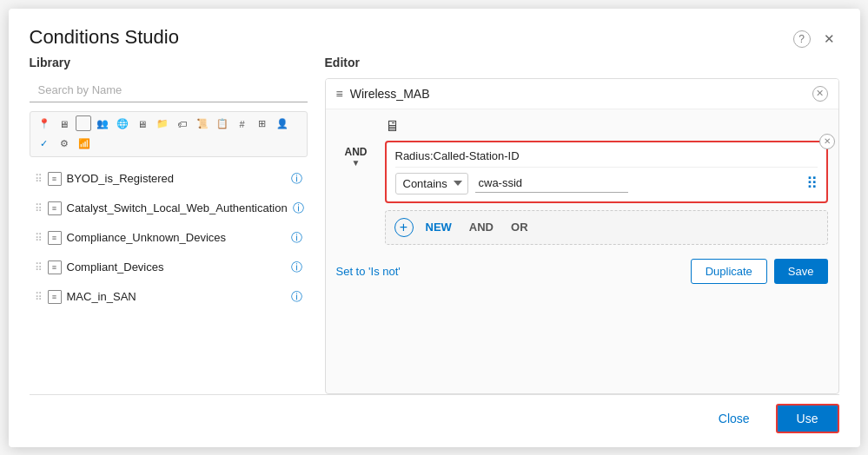 Image resolution: width=868 pixels, height=455 pixels. What do you see at coordinates (582, 94) in the screenshot?
I see `editor-top-bar: ≡ Wireless_MAB ✕` at bounding box center [582, 94].